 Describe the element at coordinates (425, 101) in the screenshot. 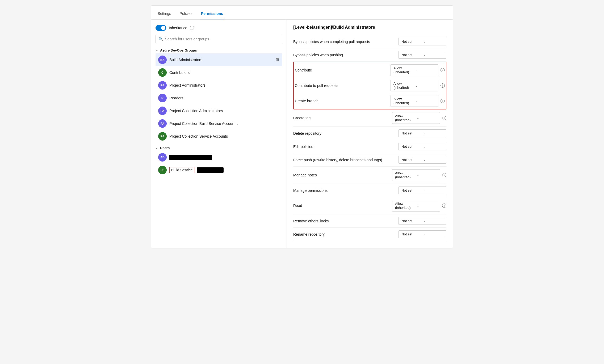

I see `chevron-down-icon-5: ⌄` at that location.